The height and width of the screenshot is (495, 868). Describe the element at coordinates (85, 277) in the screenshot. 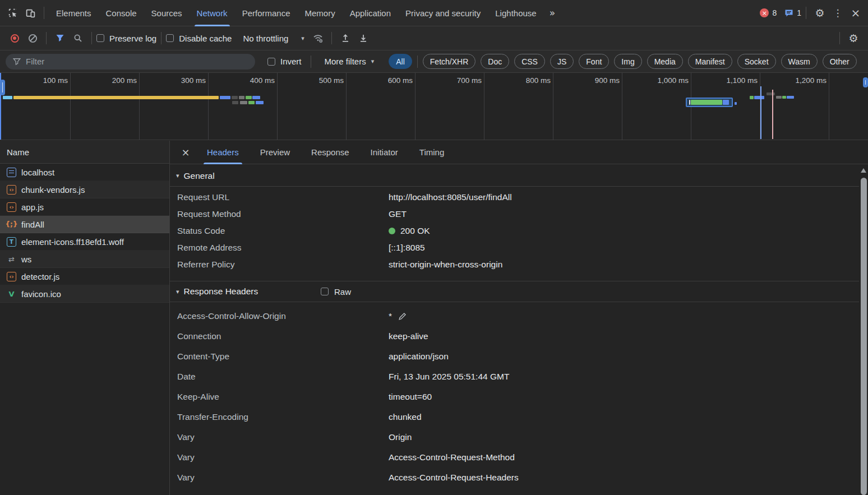

I see `request-row-detector-js: ‹›detector.js` at that location.